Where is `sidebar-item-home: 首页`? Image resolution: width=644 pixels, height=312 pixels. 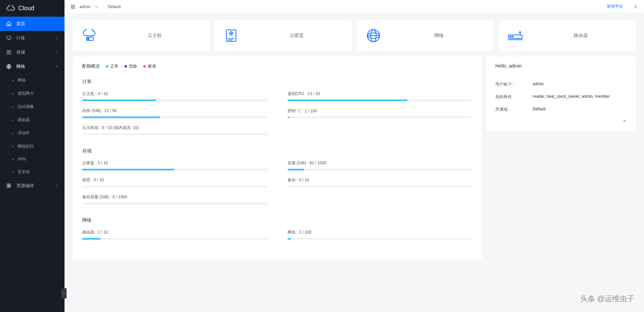
sidebar-item-home: 首页 is located at coordinates (32, 24).